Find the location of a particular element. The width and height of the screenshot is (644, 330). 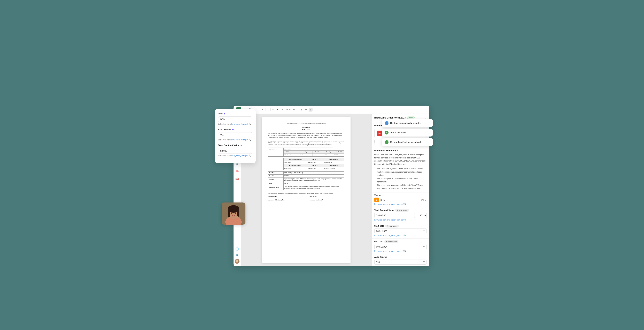

start-date-search-icon: 🔍 is located at coordinates (405, 236).